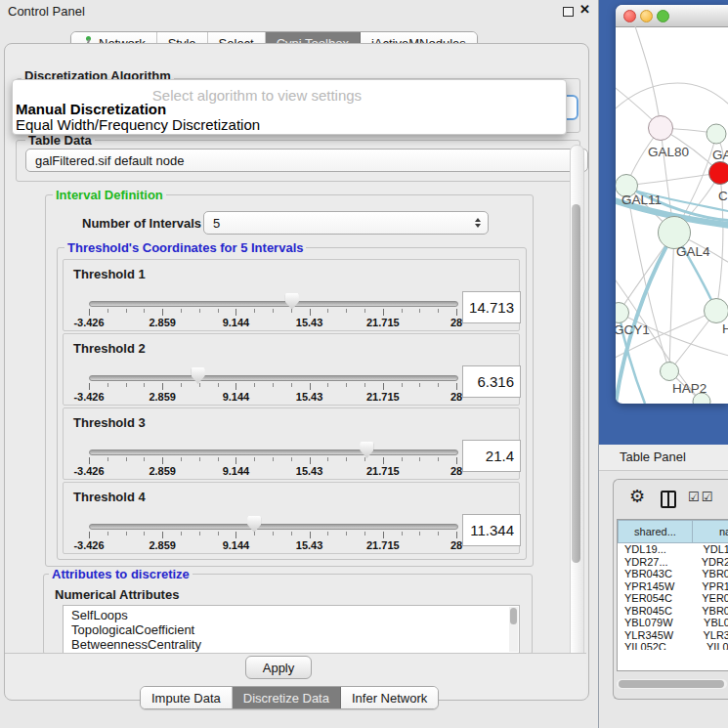 This screenshot has height=728, width=728. I want to click on threshold-3-label: Threshold 3, so click(109, 422).